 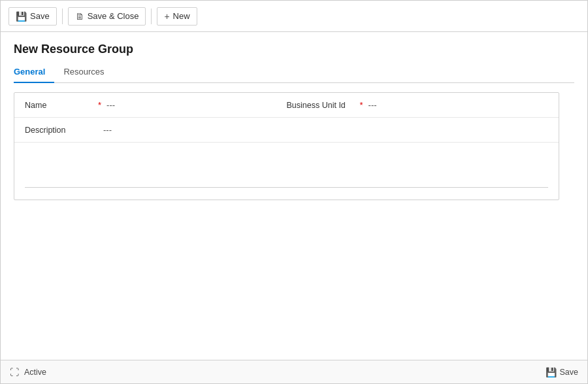 What do you see at coordinates (99, 105) in the screenshot?
I see `name-required: *` at bounding box center [99, 105].